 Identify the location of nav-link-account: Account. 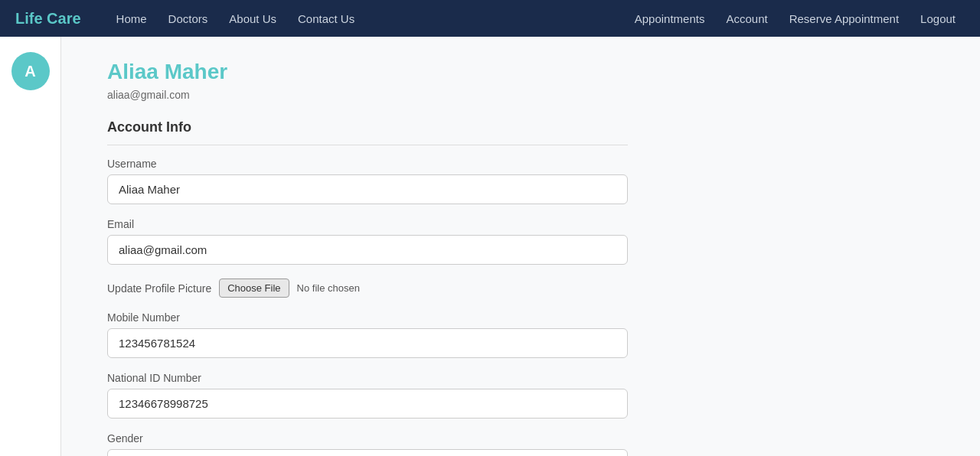
(746, 18).